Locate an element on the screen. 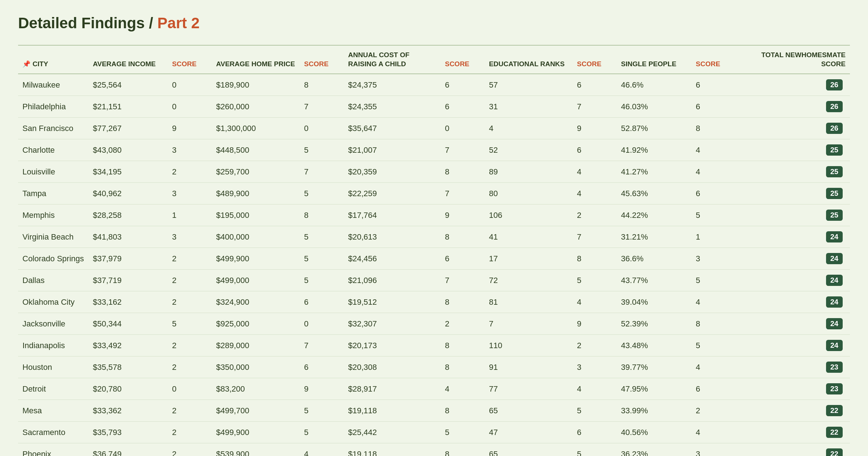  cell-annual-cost: $24,375 is located at coordinates (392, 85).